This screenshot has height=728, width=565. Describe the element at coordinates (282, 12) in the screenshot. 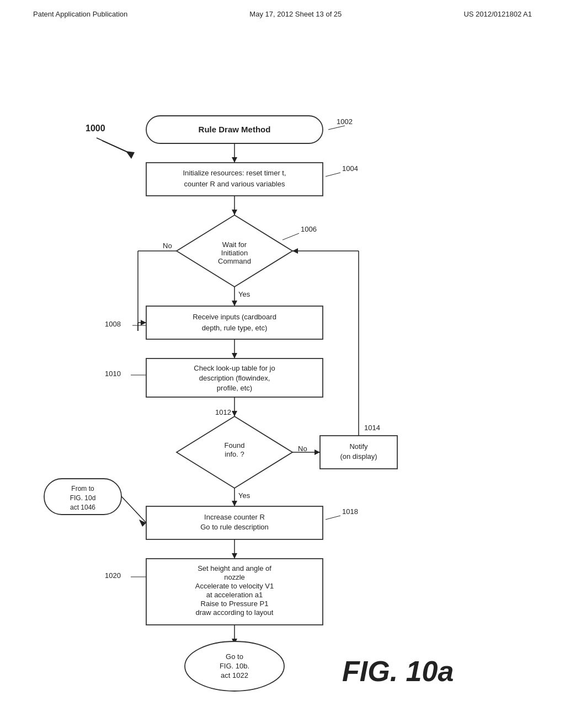

I see `page-header: Patent Application Publication May 17, 2…` at that location.